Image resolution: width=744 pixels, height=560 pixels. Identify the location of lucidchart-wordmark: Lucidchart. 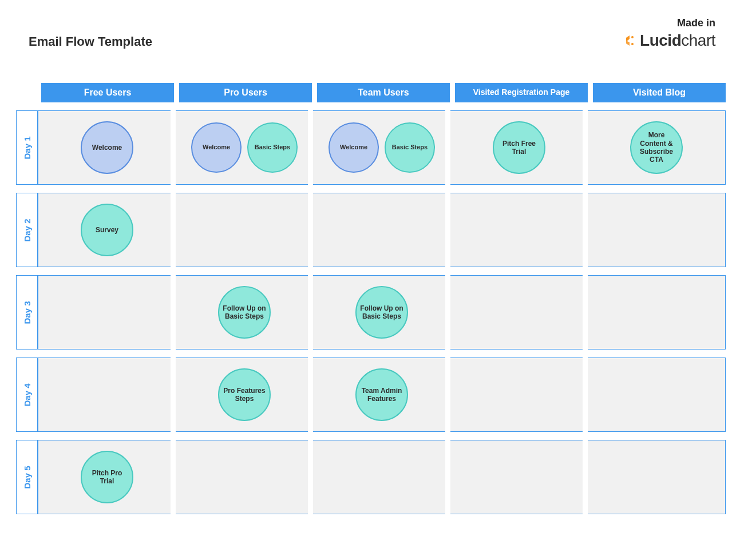
(678, 41).